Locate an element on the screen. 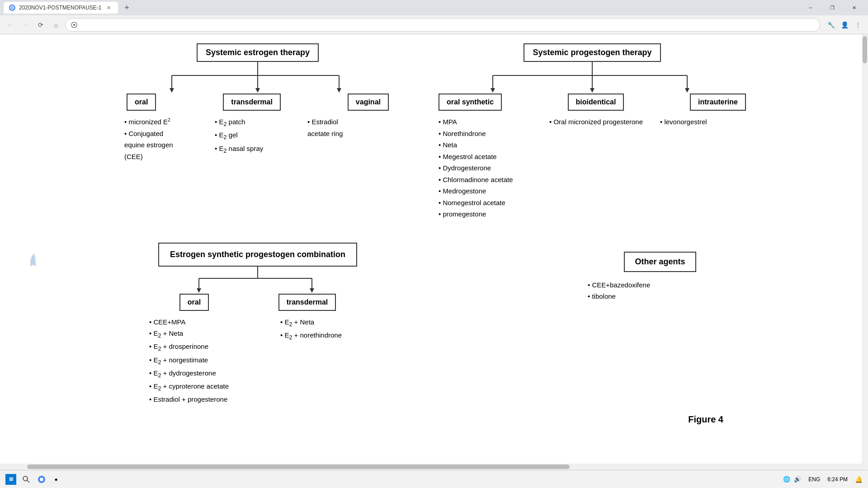 The height and width of the screenshot is (488, 868). progestogen-section: Systemic progestogen therapy is located at coordinates (592, 132).